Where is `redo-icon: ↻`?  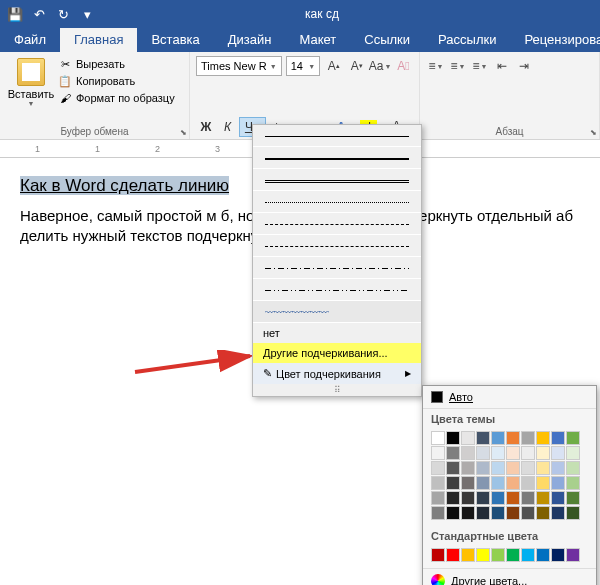 redo-icon: ↻ is located at coordinates (63, 14).